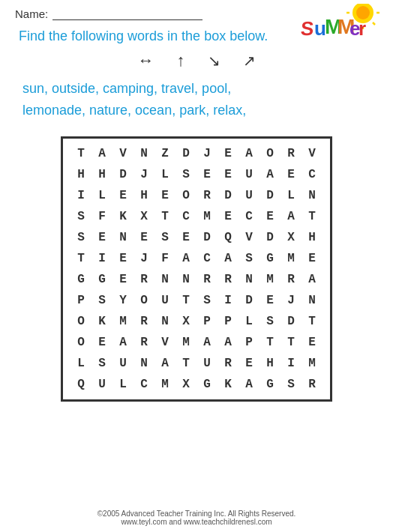  I want to click on word-list-line1: sun, outside, camping, travel, pool,, so click(196, 88).